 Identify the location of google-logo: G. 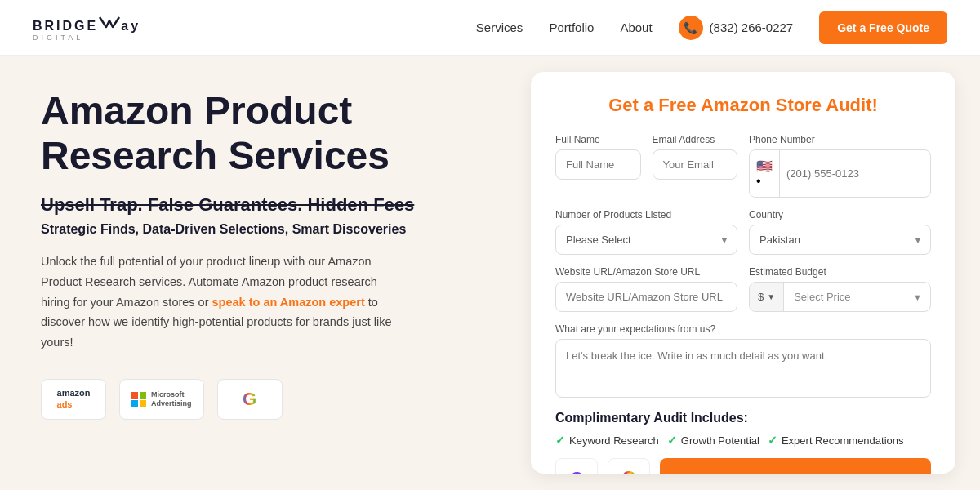
(250, 399).